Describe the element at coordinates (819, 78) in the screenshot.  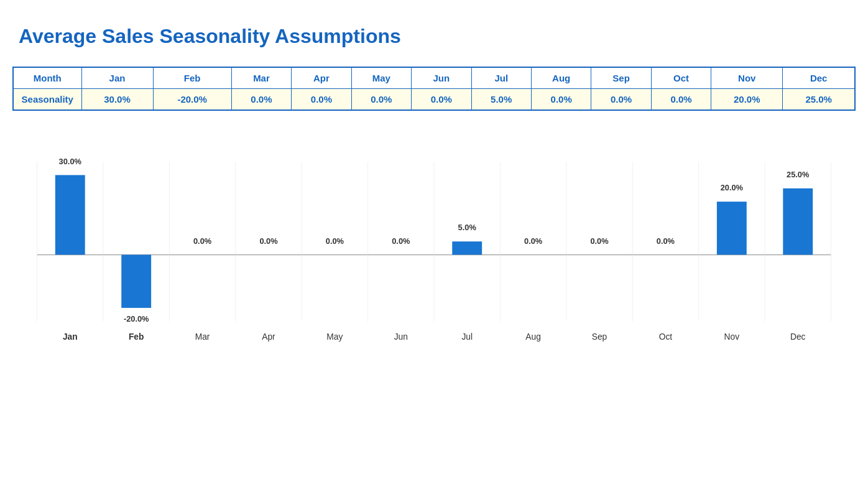
I see `col-dec: Dec` at that location.